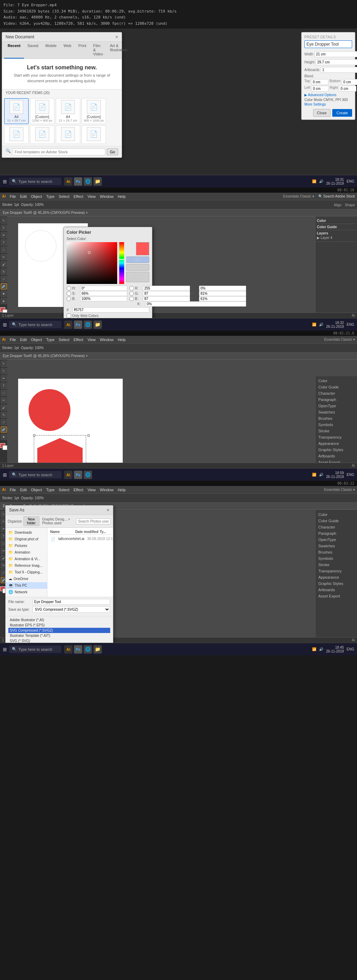 Image resolution: width=357 pixels, height=980 pixels. What do you see at coordinates (68, 111) in the screenshot?
I see `recent-item-2: 📄 A4 21 × 29.7 cm` at bounding box center [68, 111].